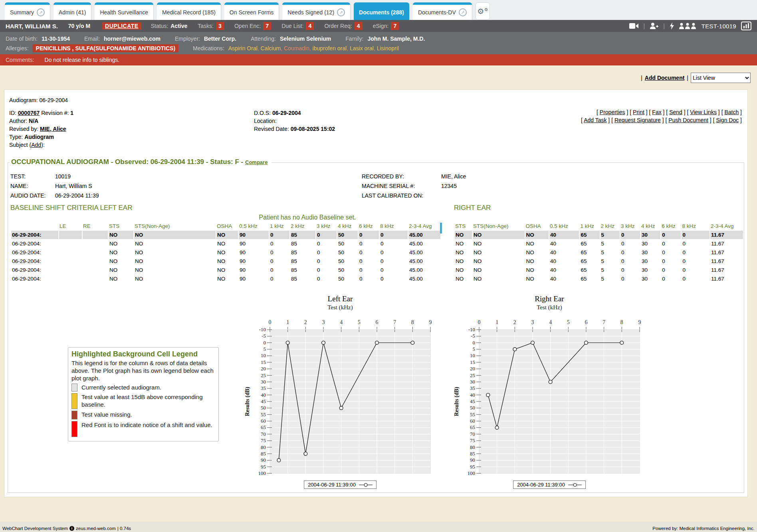  What do you see at coordinates (589, 252) in the screenshot?
I see `audiogram-cell: 65` at bounding box center [589, 252].